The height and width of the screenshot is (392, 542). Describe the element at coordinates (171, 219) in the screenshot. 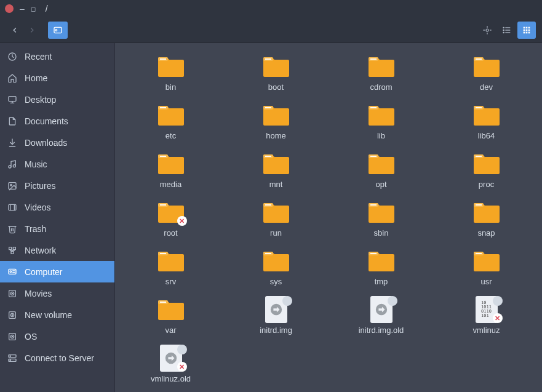

I see `folder-root: root` at that location.